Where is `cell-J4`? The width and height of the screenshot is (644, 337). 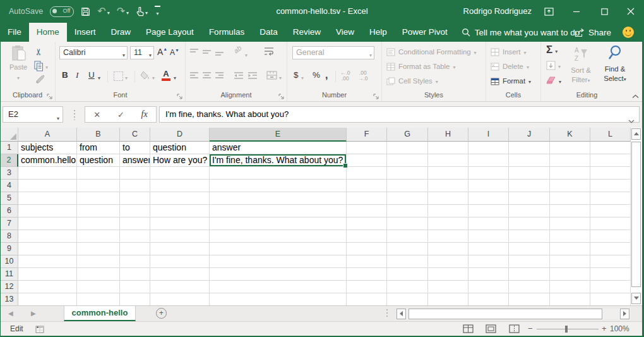 cell-J4 is located at coordinates (529, 186).